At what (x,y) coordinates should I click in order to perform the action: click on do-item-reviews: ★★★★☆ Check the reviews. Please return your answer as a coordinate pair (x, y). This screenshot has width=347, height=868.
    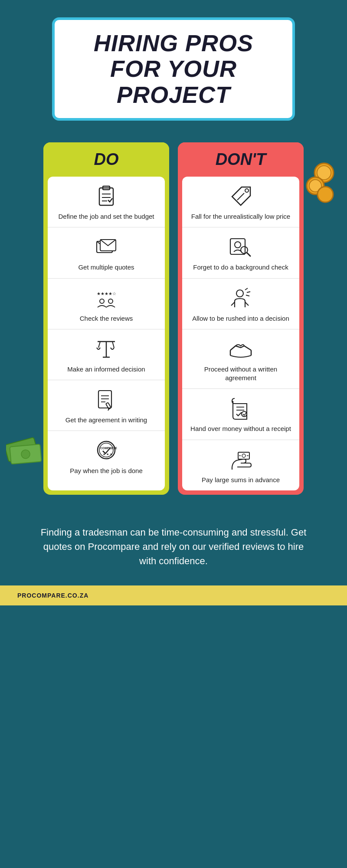
    Looking at the image, I should click on (106, 304).